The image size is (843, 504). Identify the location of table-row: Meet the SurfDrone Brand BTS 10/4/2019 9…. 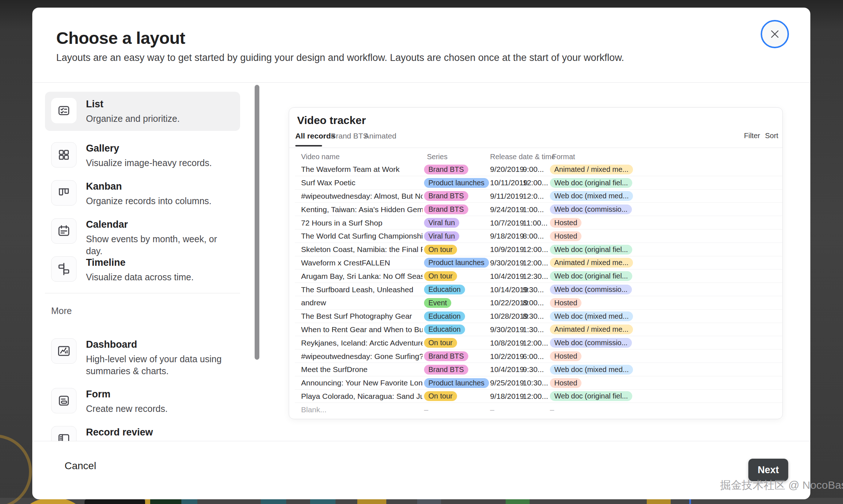
(539, 370).